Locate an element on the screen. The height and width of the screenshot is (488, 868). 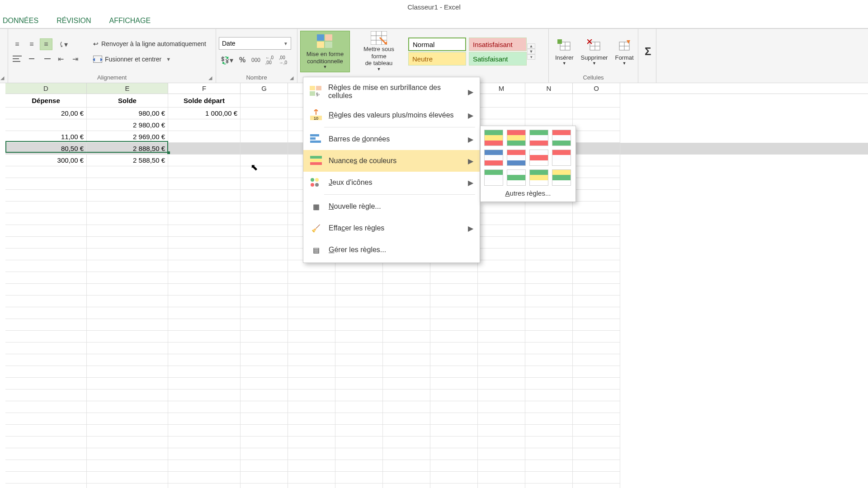
wrap-text-button: ↩ Renvoyer à la ligne automatiquement is located at coordinates (150, 44).